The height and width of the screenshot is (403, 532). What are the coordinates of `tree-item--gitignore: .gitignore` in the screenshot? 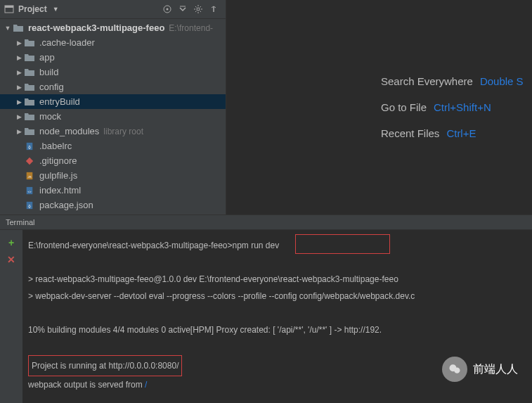 It's located at (112, 160).